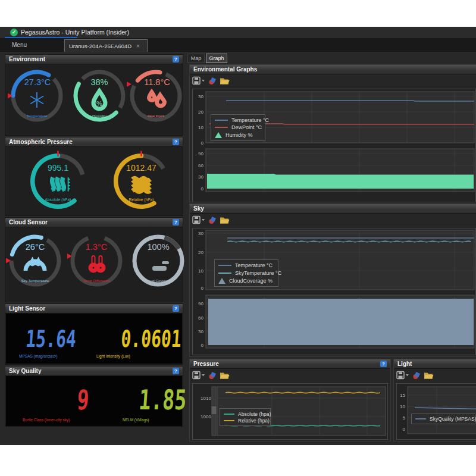 The width and height of the screenshot is (476, 476). I want to click on temperature-gauge: 27.3°C Temperature, so click(37, 96).